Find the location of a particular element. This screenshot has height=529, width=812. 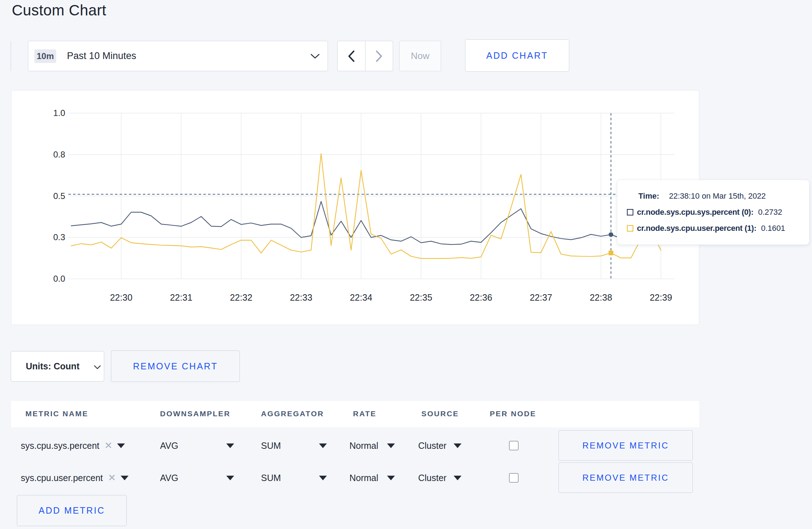

series-swatch-sys is located at coordinates (630, 212).